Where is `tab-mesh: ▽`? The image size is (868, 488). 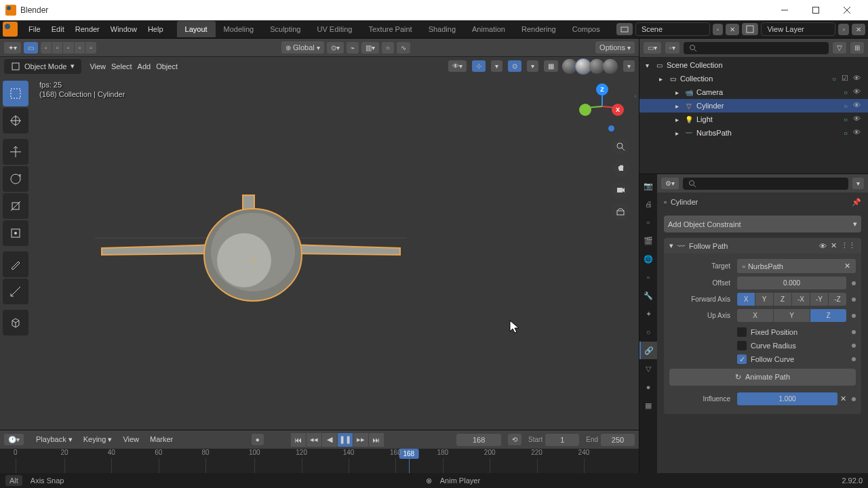
tab-mesh: ▽ is located at coordinates (648, 369).